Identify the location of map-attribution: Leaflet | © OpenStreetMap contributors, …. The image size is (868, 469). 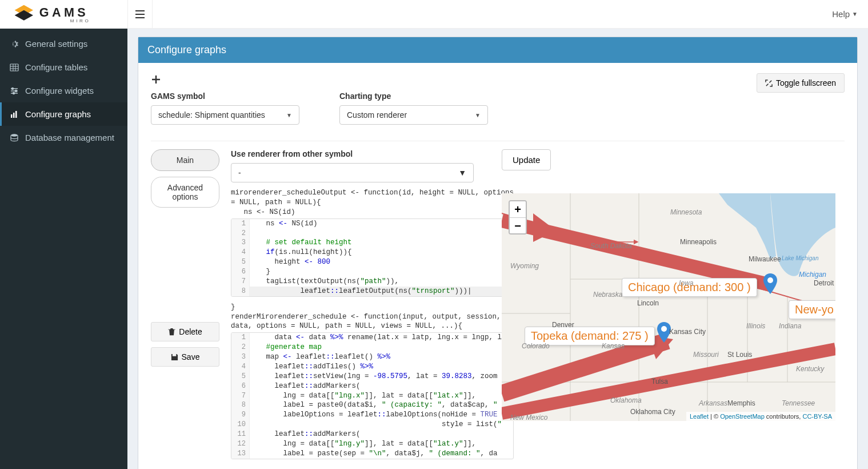
(761, 416).